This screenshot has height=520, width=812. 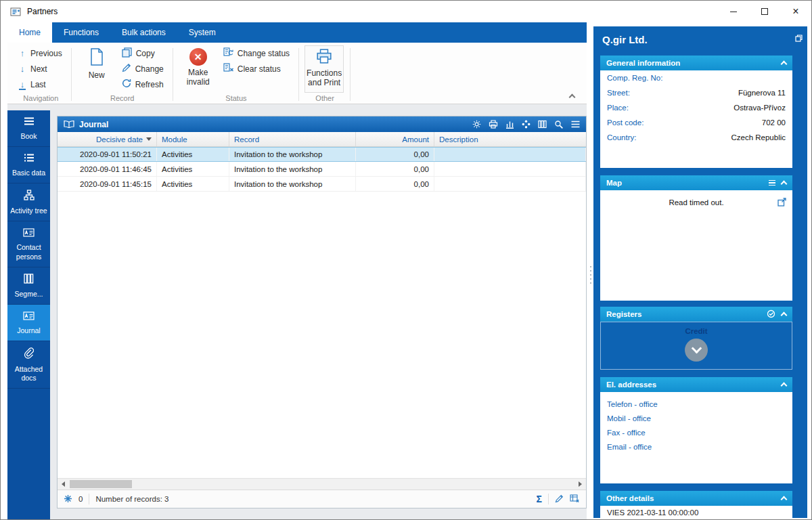 I want to click on grid-edit-icon, so click(x=575, y=500).